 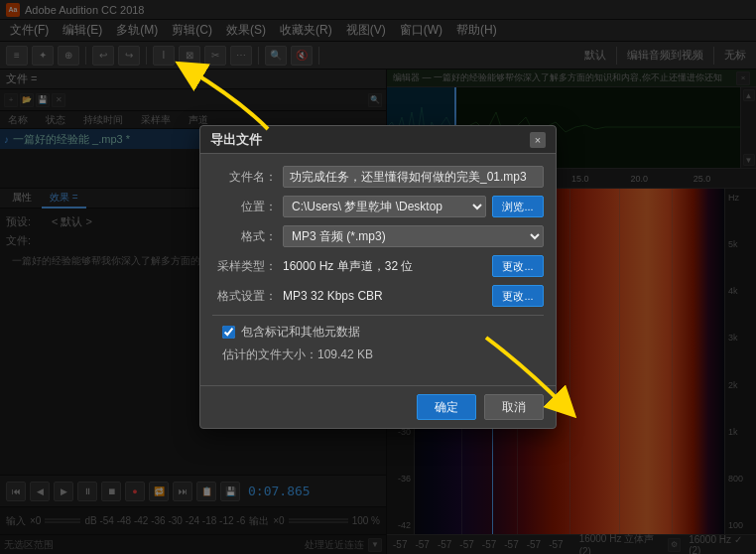 What do you see at coordinates (378, 407) in the screenshot?
I see `dialog-footer: 确定 取消` at bounding box center [378, 407].